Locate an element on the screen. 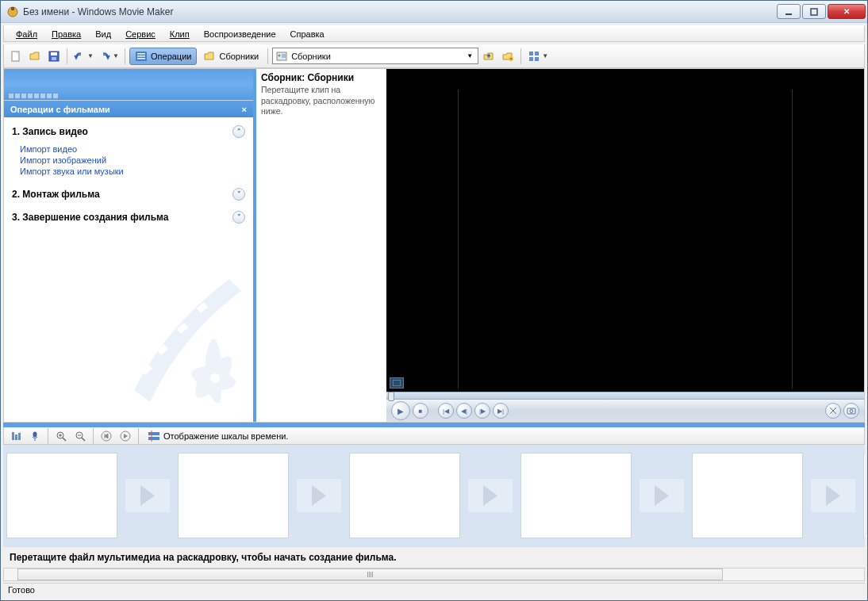 Image resolution: width=868 pixels, height=601 pixels. up-level-button is located at coordinates (489, 56).